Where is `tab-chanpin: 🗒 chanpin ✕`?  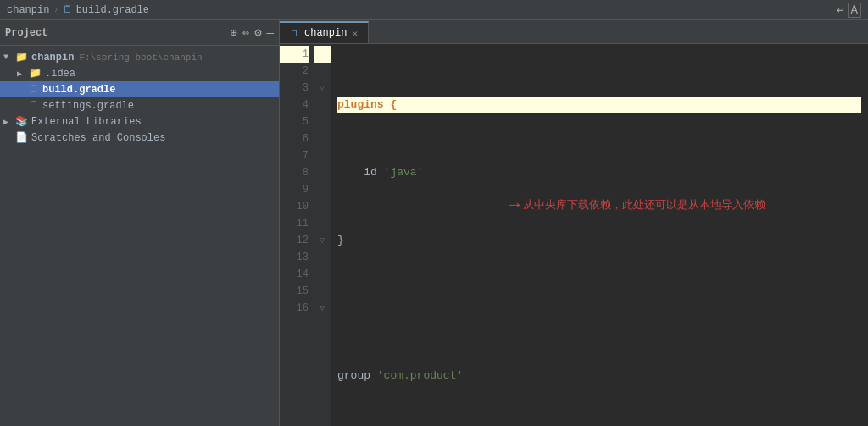 tab-chanpin: 🗒 chanpin ✕ is located at coordinates (324, 32).